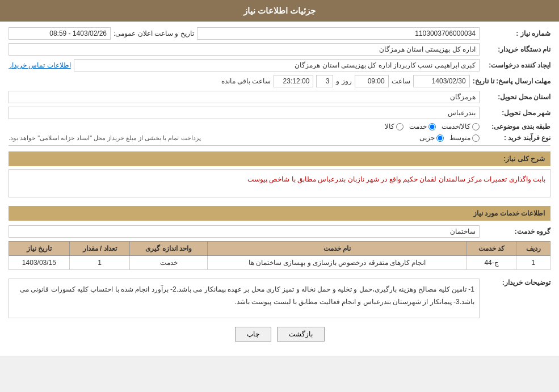  Describe the element at coordinates (516, 127) in the screenshot. I see `category-label: طبقه بندی موضوعی:` at that location.